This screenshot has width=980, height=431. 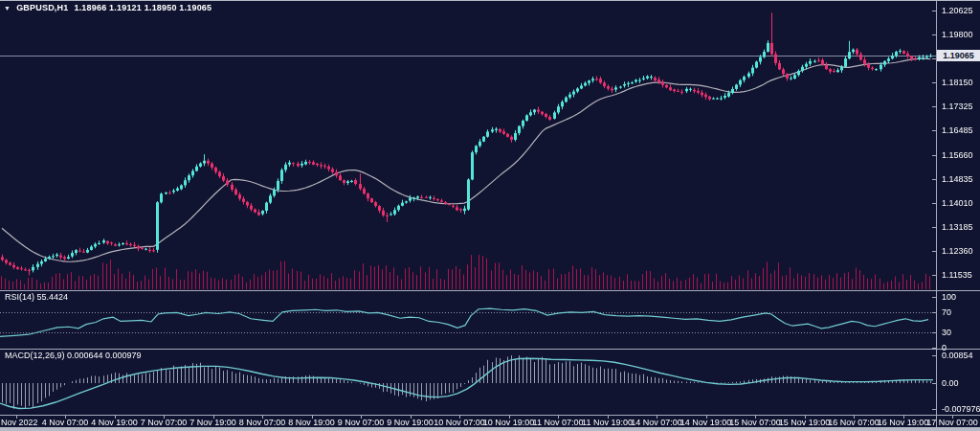 What do you see at coordinates (957, 275) in the screenshot?
I see `price-axis-label: 1.11535` at bounding box center [957, 275].